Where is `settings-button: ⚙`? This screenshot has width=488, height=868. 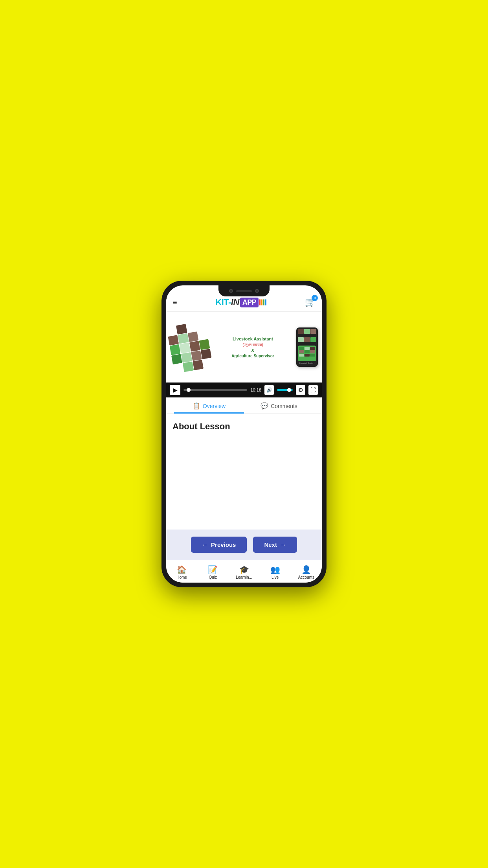
settings-button: ⚙ is located at coordinates (301, 390).